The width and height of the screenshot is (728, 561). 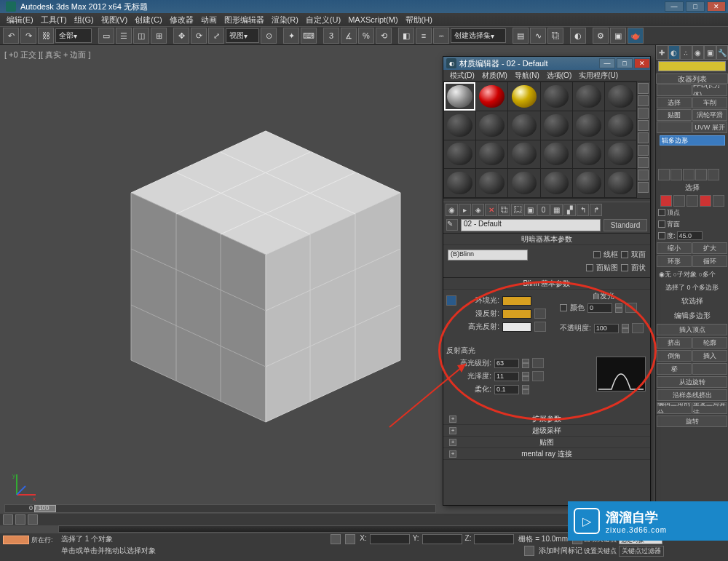 I want to click on loop-button: 循环, so click(x=710, y=261).